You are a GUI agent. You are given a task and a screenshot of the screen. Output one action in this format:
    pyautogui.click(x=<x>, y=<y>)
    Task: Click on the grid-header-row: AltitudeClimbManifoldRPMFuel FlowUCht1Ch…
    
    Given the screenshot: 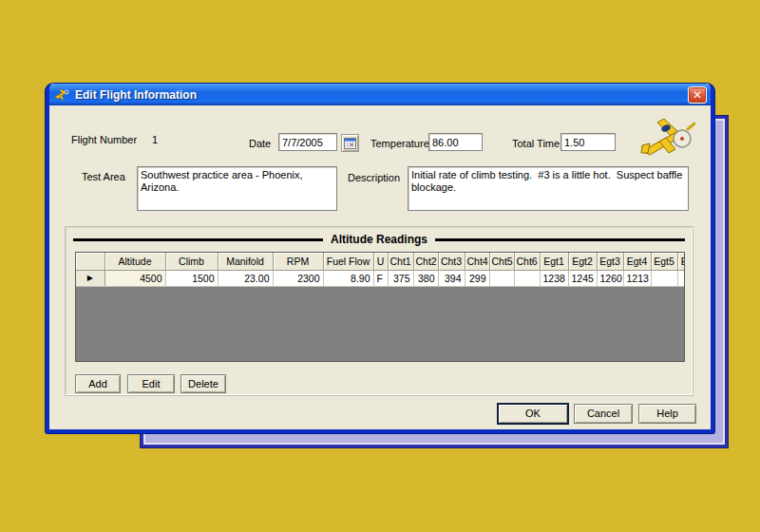 What is the action you would take?
    pyautogui.click(x=380, y=261)
    